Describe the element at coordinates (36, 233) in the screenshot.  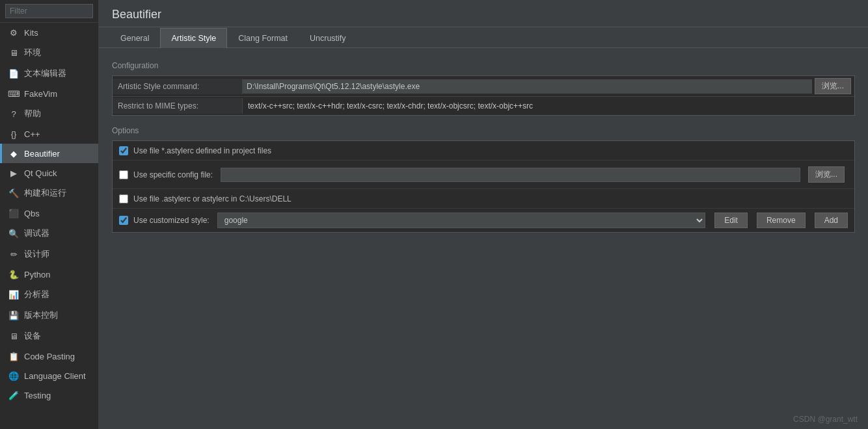
I see `sidebar-item-label-debugger: 调试器` at that location.